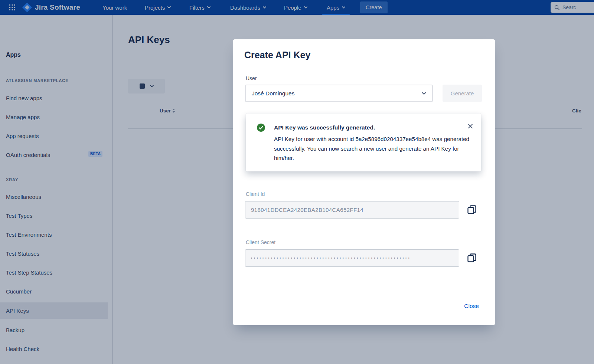 This screenshot has height=364, width=594. What do you see at coordinates (375, 148) in the screenshot?
I see `flag-description: API Key for user with account id 5a2e589…` at bounding box center [375, 148].